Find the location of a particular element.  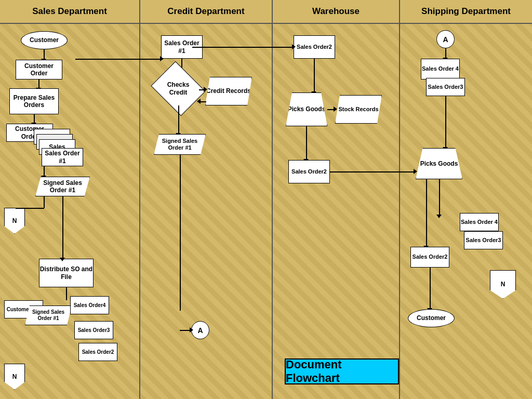

checks-credit-diamond: Checks Credit is located at coordinates (178, 88).